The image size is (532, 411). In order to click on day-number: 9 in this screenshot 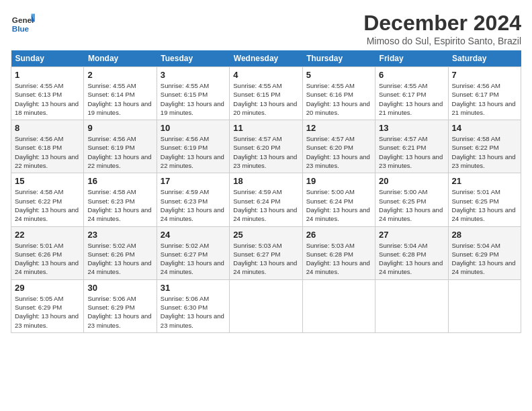, I will do `click(120, 128)`.